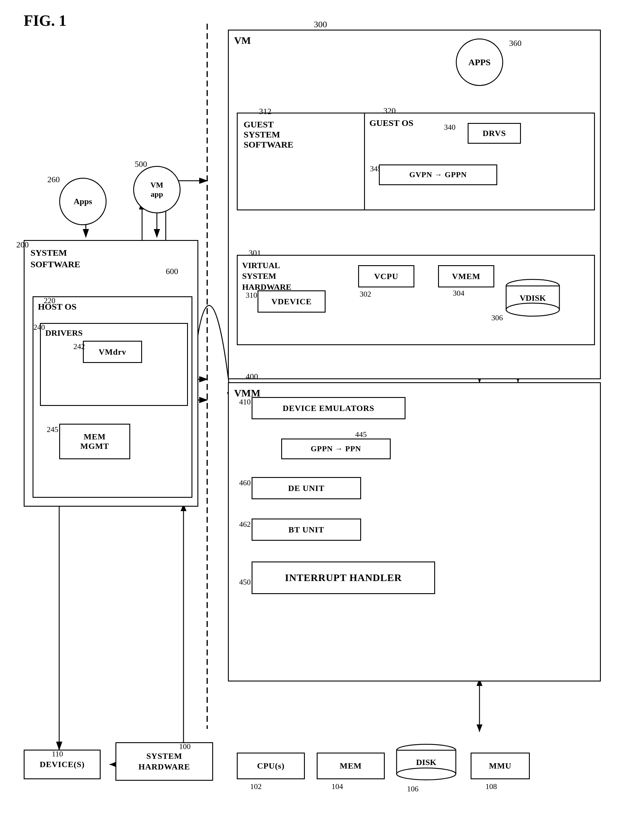  Describe the element at coordinates (255, 253) in the screenshot. I see `ref-301: 301` at that location.